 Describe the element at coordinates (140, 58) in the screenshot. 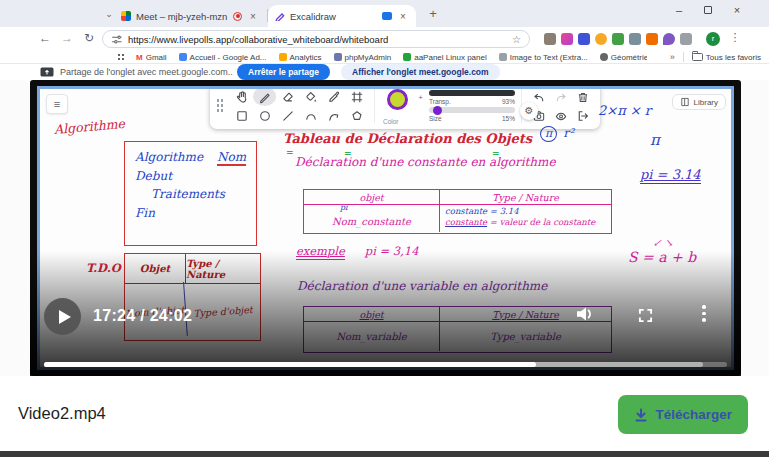

I see `gmail-icon: M` at that location.